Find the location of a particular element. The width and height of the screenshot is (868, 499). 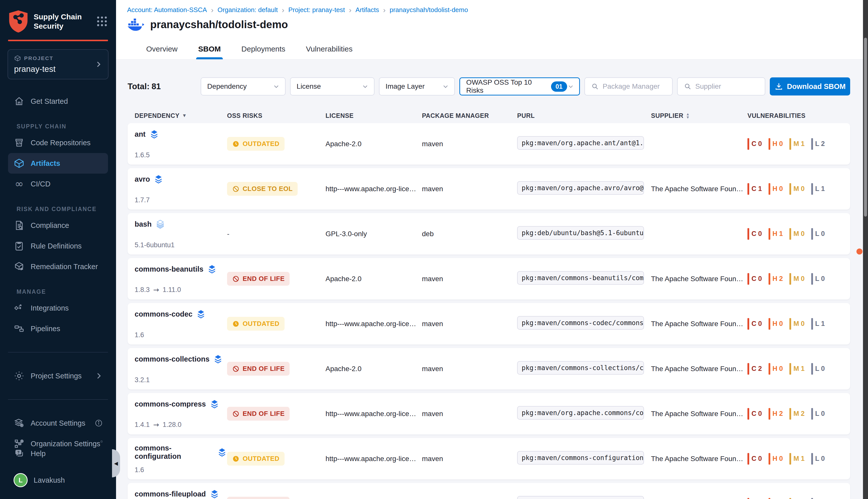

column-header-supplier: SUPPLIER▲▼ is located at coordinates (699, 116).